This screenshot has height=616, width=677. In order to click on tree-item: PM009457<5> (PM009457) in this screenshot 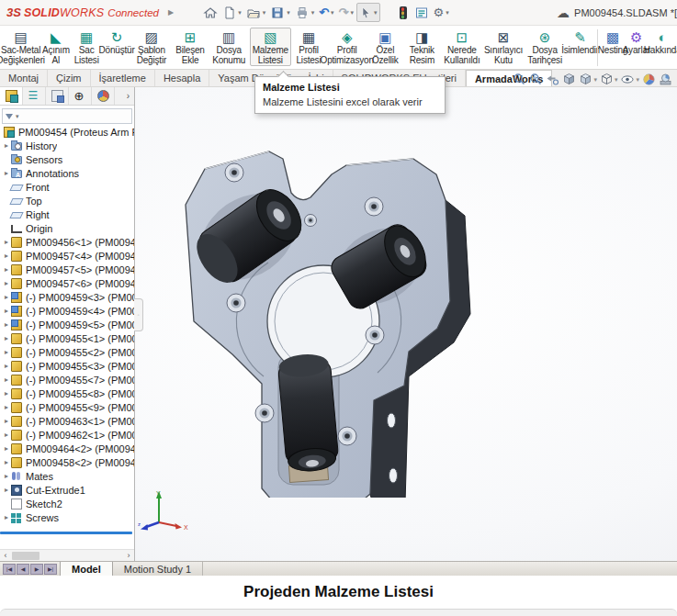, I will do `click(68, 270)`.